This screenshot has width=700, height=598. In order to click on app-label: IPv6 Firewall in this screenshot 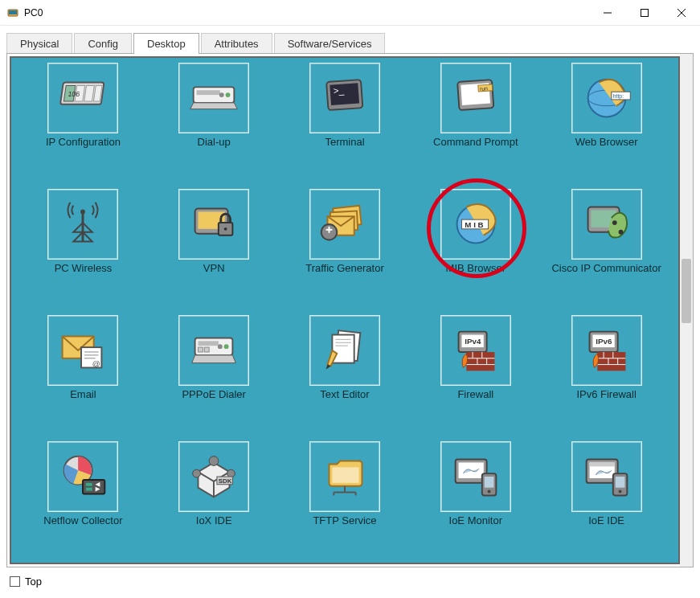, I will do `click(606, 395)`.